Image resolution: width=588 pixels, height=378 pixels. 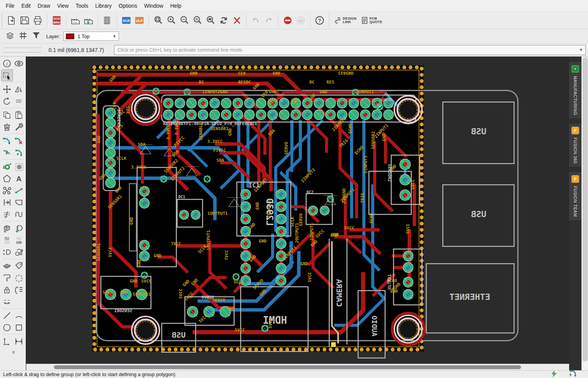 What do you see at coordinates (582, 50) in the screenshot?
I see `command-history-chevron-icon: ▼` at bounding box center [582, 50].